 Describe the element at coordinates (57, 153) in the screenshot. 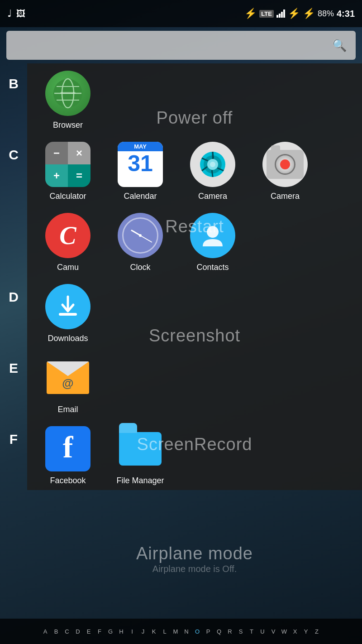

I see `calc-minus: −` at that location.